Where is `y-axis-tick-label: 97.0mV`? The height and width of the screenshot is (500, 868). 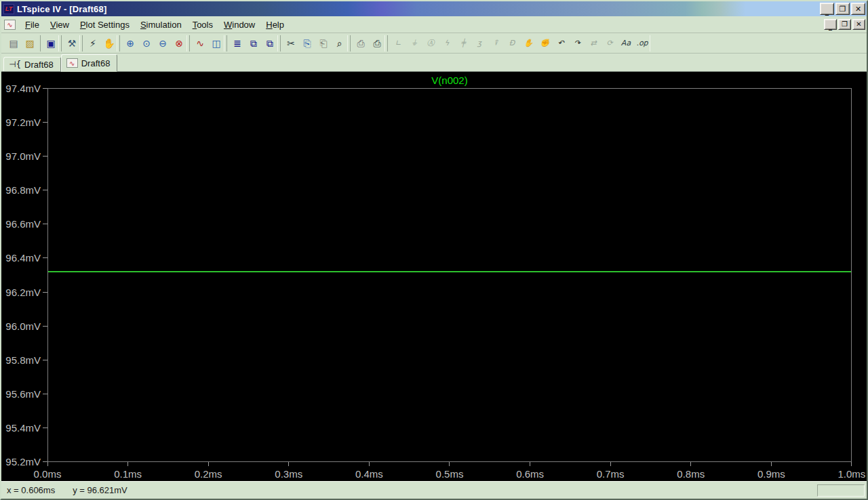 y-axis-tick-label: 97.0mV is located at coordinates (23, 156).